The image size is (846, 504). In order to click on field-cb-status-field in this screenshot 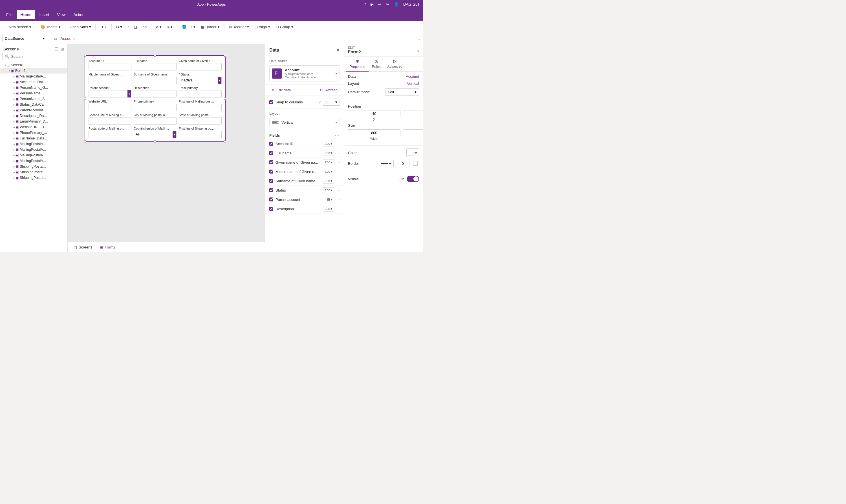, I will do `click(271, 190)`.